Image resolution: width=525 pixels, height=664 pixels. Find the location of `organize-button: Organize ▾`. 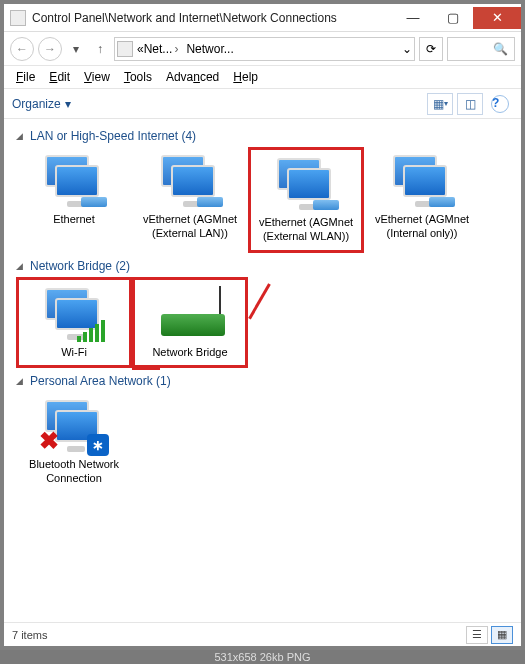

organize-button: Organize ▾ is located at coordinates (42, 104).